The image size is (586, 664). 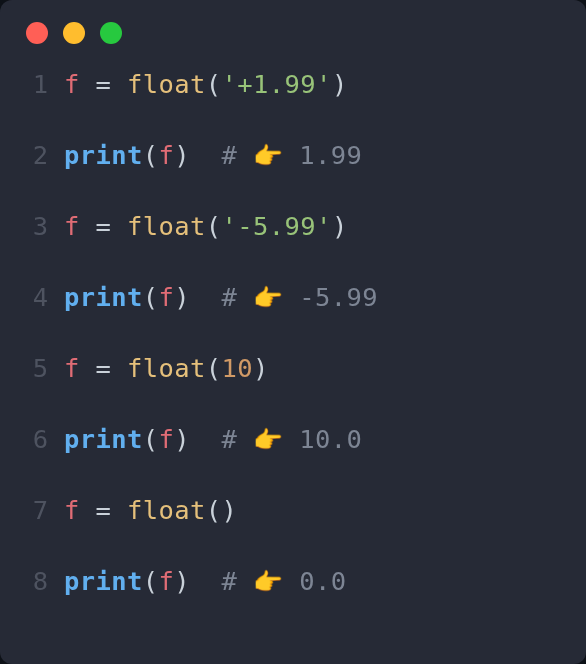 I want to click on line-content: print(f) # 👉 -5.99, so click(x=221, y=298).